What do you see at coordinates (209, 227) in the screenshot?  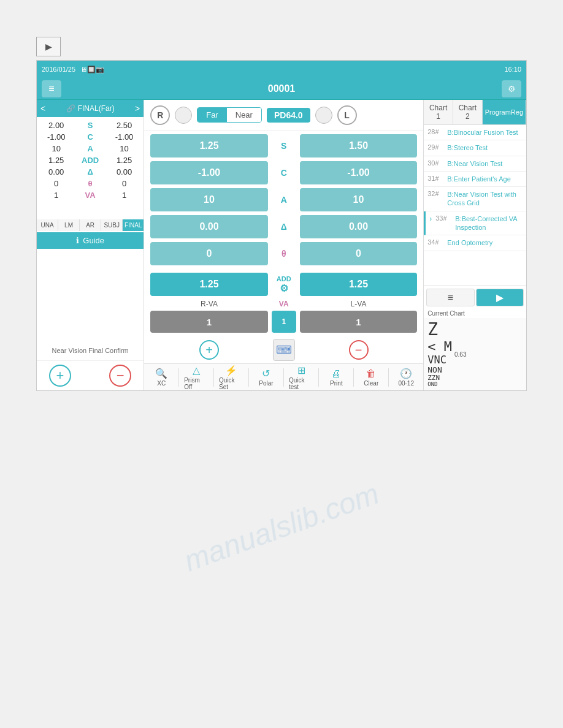 I see `meas-left-3: 0.00` at bounding box center [209, 227].